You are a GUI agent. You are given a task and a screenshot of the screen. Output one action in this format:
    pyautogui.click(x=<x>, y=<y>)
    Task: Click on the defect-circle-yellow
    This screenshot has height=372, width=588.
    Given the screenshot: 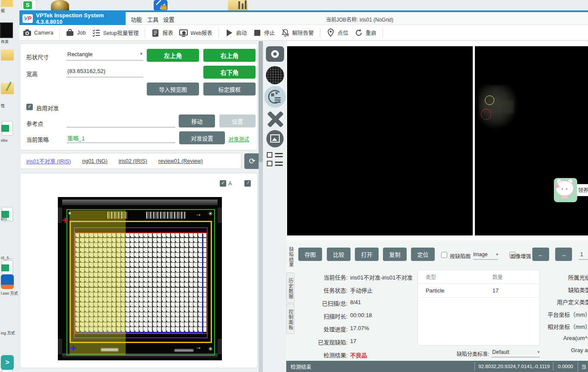 What is the action you would take?
    pyautogui.click(x=490, y=100)
    